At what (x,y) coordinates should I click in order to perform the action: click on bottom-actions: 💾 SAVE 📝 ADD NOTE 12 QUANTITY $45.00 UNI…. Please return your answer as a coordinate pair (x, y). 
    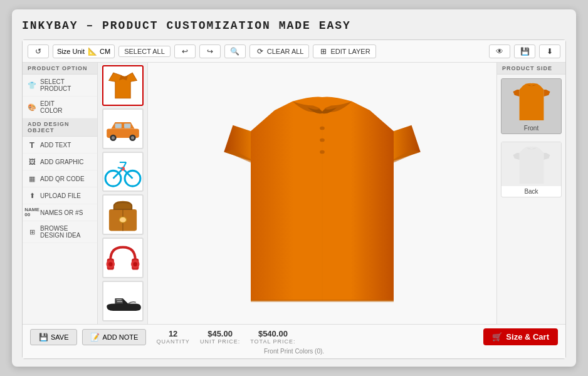
    Looking at the image, I should click on (294, 337).